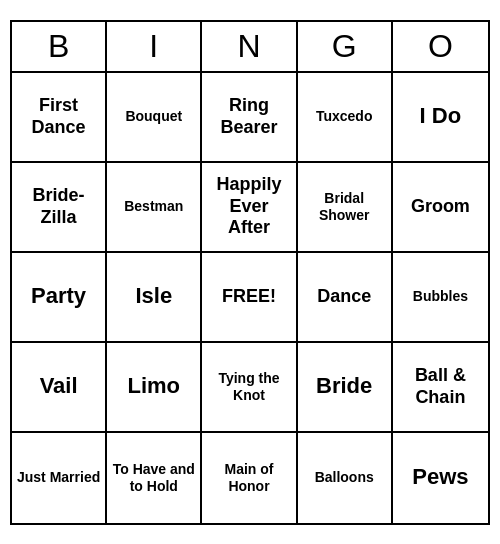  I want to click on bingo-cell: To Have and to Hold, so click(154, 478).